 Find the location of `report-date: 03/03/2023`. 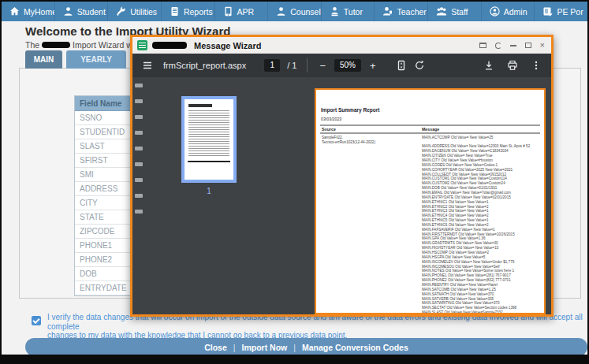

report-date: 03/03/2023 is located at coordinates (432, 119).